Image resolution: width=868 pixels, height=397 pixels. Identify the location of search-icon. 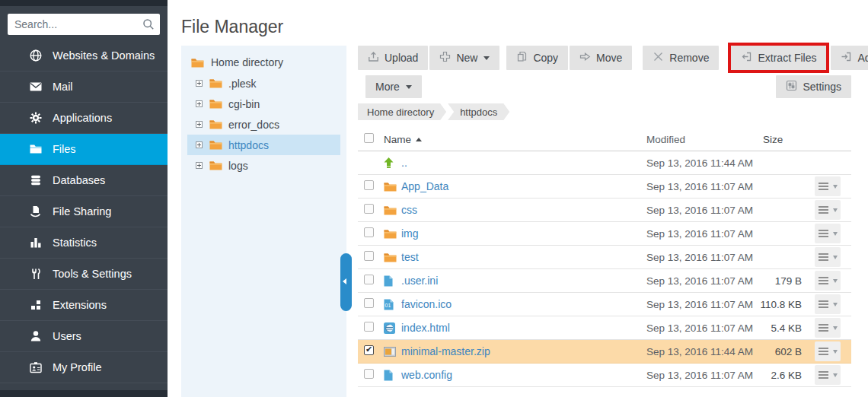
(148, 26).